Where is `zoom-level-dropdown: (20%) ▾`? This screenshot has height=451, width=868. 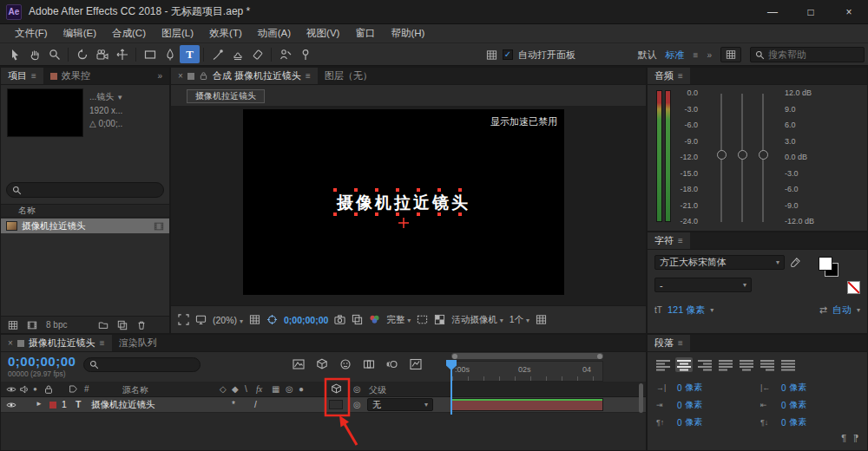
zoom-level-dropdown: (20%) ▾ is located at coordinates (227, 320).